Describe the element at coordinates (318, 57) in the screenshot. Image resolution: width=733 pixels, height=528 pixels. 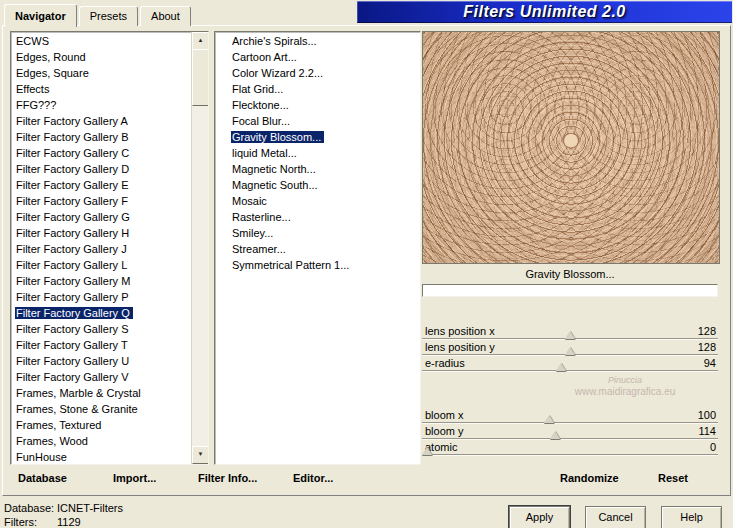
I see `filter-item: Cartoon Art...` at that location.